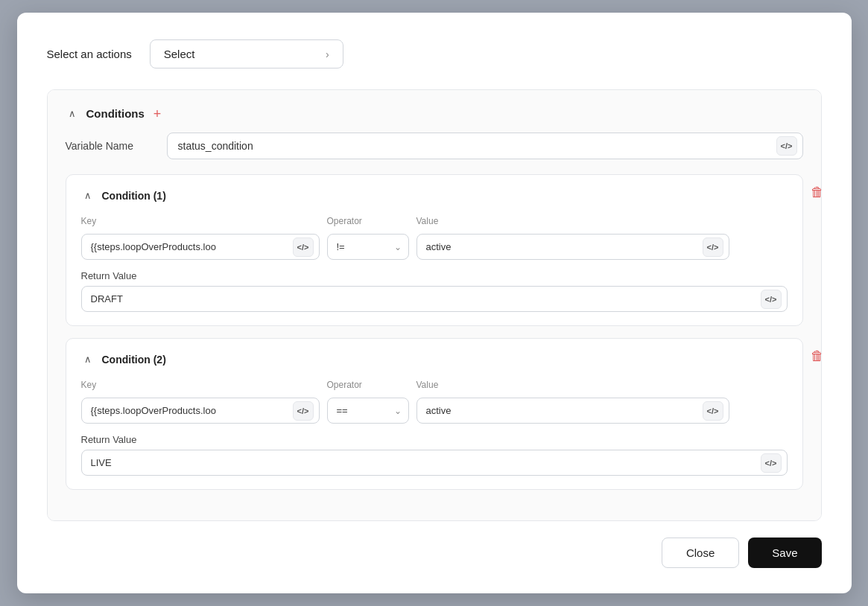 Image resolution: width=868 pixels, height=606 pixels. What do you see at coordinates (180, 54) in the screenshot?
I see `select-button-label: Select` at bounding box center [180, 54].